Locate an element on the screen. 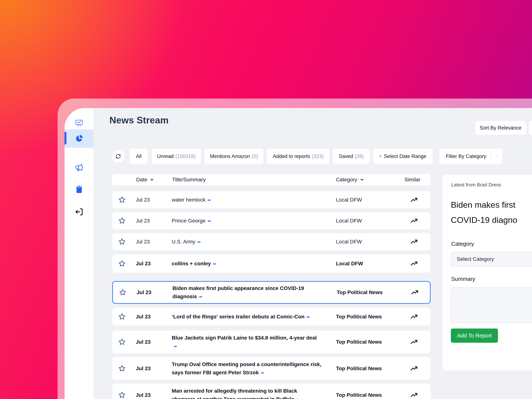 The width and height of the screenshot is (532, 399). presentation-chart-icon is located at coordinates (79, 123).